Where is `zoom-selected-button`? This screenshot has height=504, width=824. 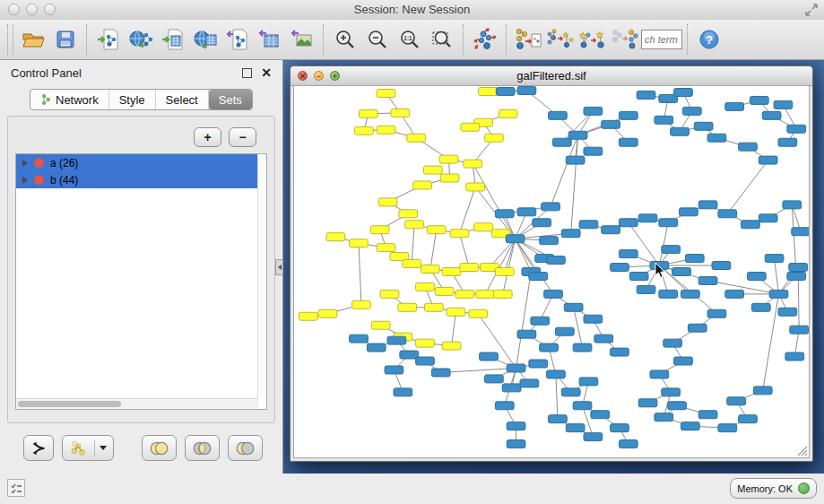 zoom-selected-button is located at coordinates (442, 39).